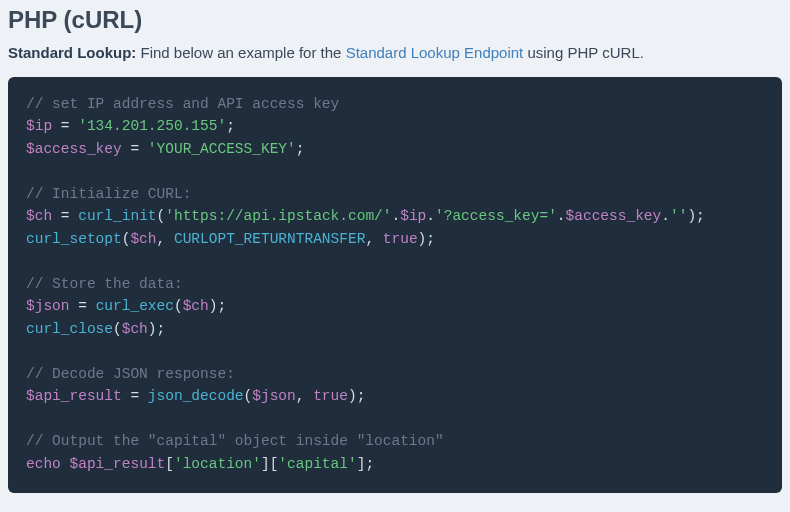  I want to click on code-fn: curl_exec, so click(135, 306).